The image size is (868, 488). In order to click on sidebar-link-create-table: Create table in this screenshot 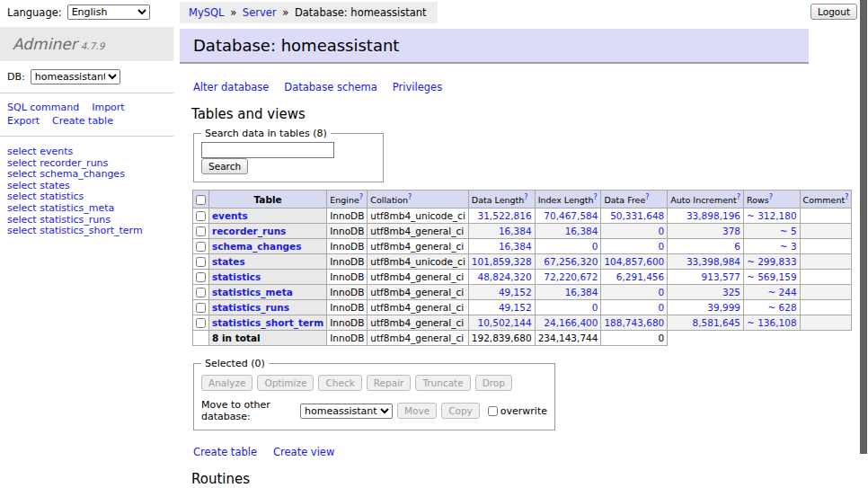, I will do `click(83, 121)`.